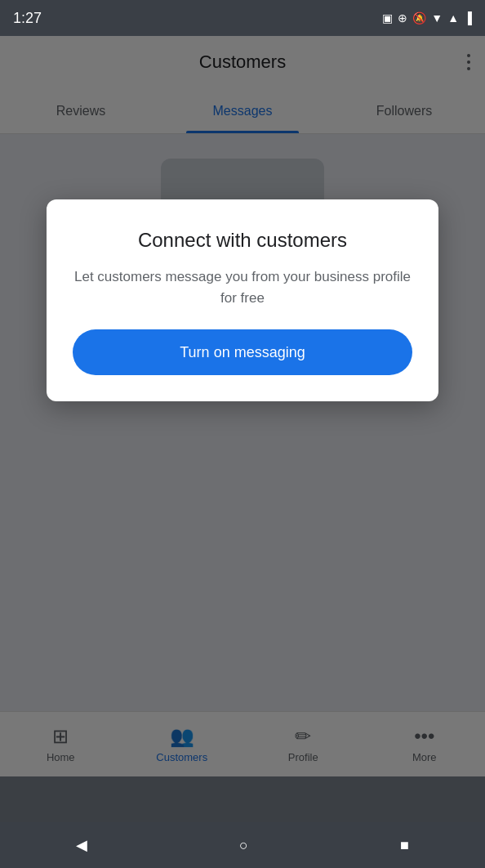 The height and width of the screenshot is (868, 485). What do you see at coordinates (453, 18) in the screenshot?
I see `signal-icon: ▲` at bounding box center [453, 18].